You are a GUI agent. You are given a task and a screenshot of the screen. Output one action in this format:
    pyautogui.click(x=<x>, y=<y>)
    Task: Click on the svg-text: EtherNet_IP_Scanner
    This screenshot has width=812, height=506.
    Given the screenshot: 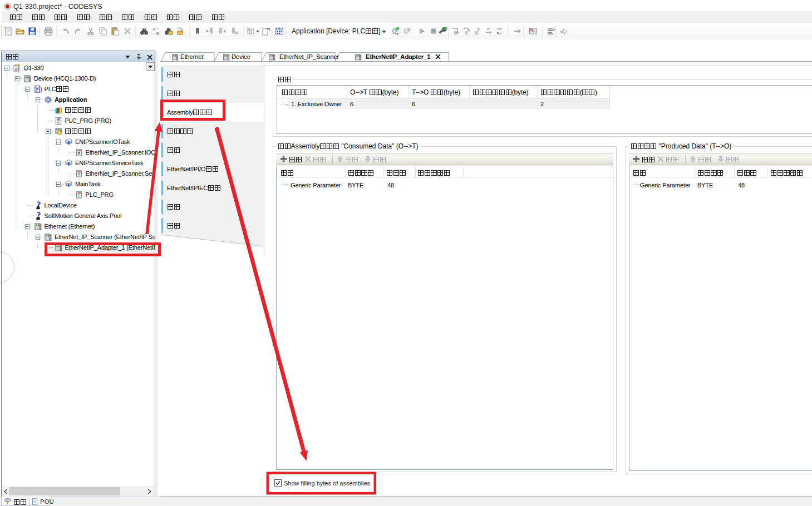 What is the action you would take?
    pyautogui.click(x=309, y=57)
    